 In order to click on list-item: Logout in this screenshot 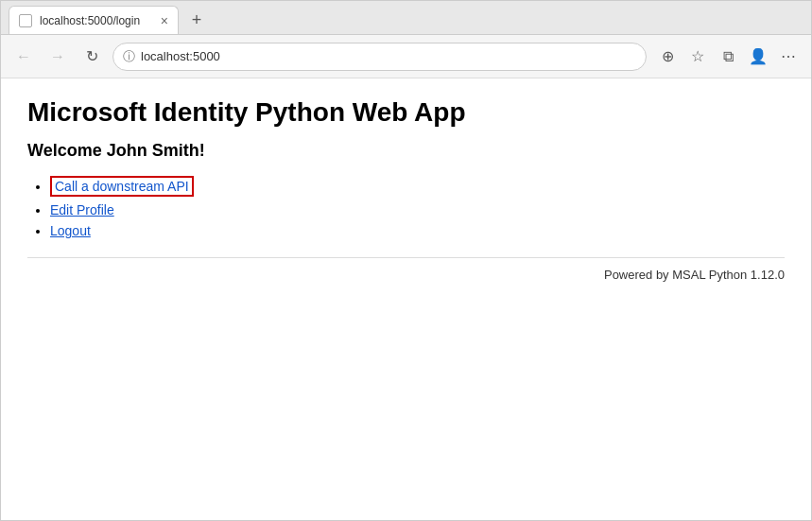, I will do `click(418, 231)`.